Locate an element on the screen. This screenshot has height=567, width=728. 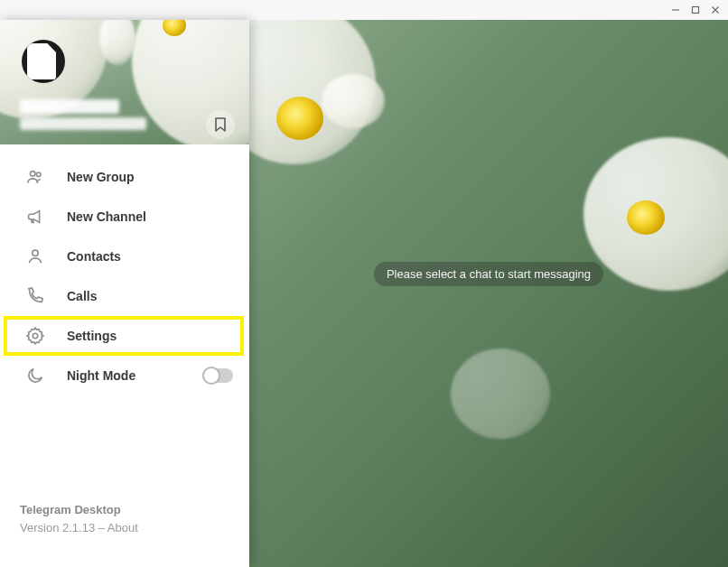
drawer-footer: Telegram Desktop Version 2.1.13 – About is located at coordinates (125, 534).